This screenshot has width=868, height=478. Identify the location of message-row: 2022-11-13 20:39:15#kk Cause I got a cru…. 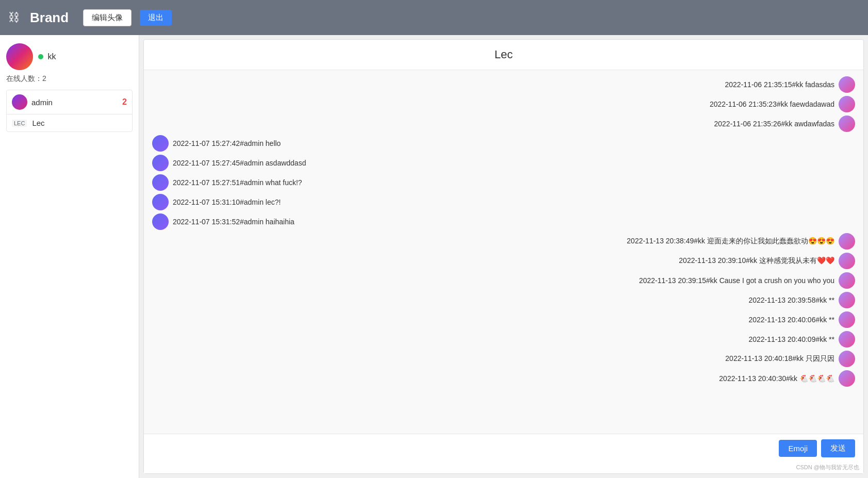
(503, 281).